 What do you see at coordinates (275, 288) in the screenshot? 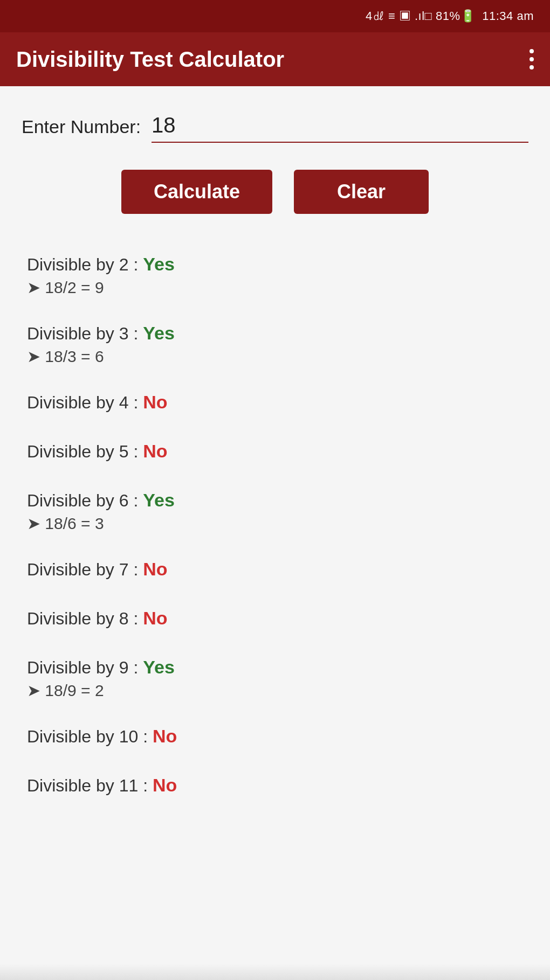
I see `result-detail: ➤ 18/2 = 9` at bounding box center [275, 288].